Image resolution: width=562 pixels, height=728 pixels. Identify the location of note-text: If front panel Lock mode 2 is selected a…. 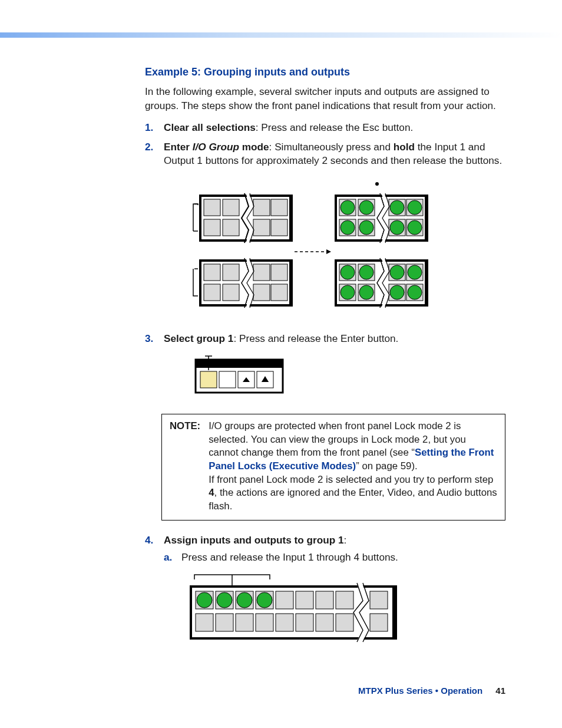
(351, 480).